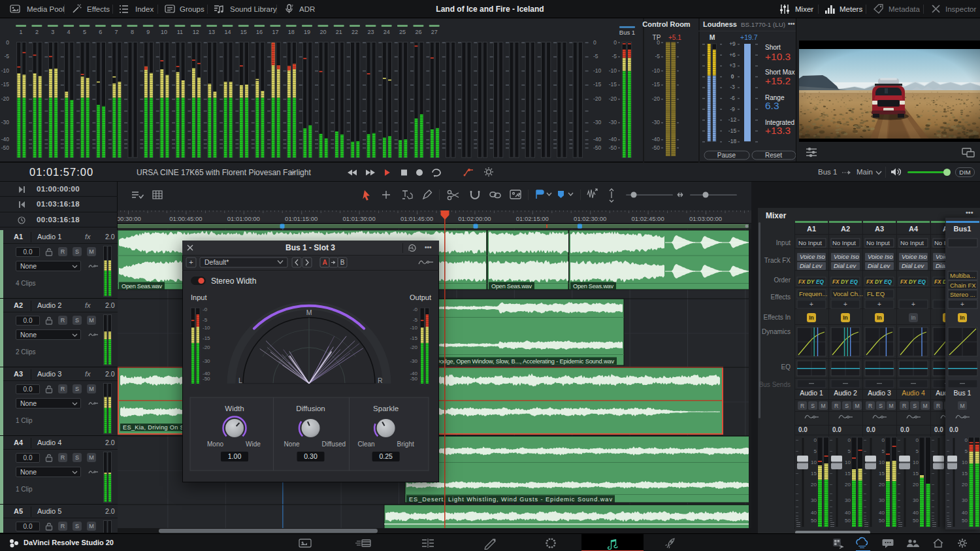 Image resolution: width=980 pixels, height=551 pixels. Describe the element at coordinates (879, 393) in the screenshot. I see `svg-text: Audio 3` at that location.